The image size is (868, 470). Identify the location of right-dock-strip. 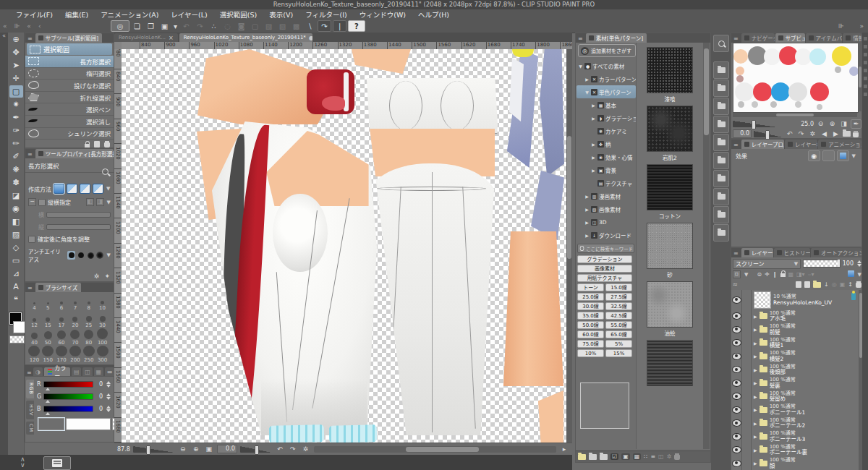
(865, 252).